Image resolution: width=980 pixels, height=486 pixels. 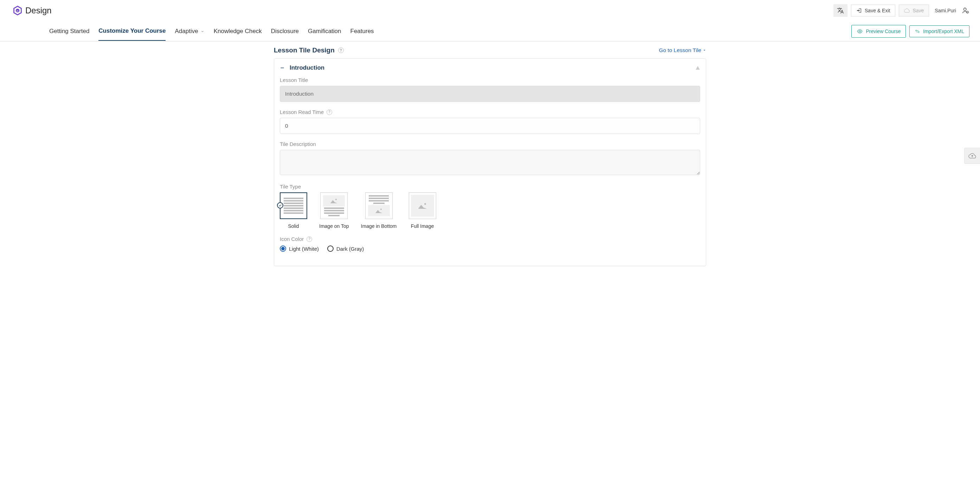 What do you see at coordinates (18, 11) in the screenshot?
I see `svg-text: C` at bounding box center [18, 11].